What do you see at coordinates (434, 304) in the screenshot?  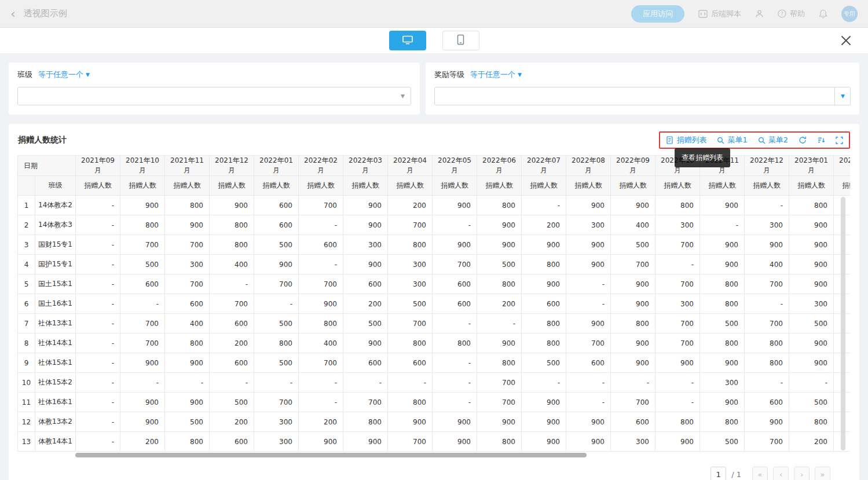 I see `table-row: 6国土16本1--600700-900200500600200600-90030…` at bounding box center [434, 304].